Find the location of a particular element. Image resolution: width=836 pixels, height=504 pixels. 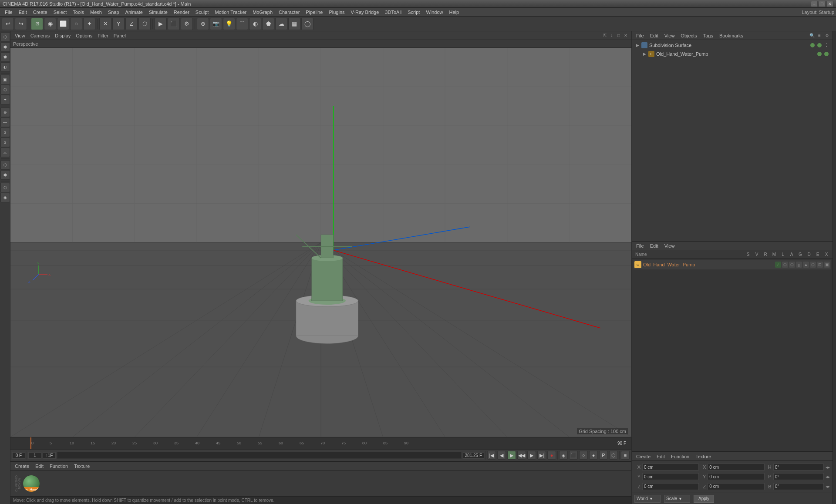

menu-snap: Snap is located at coordinates (114, 12).